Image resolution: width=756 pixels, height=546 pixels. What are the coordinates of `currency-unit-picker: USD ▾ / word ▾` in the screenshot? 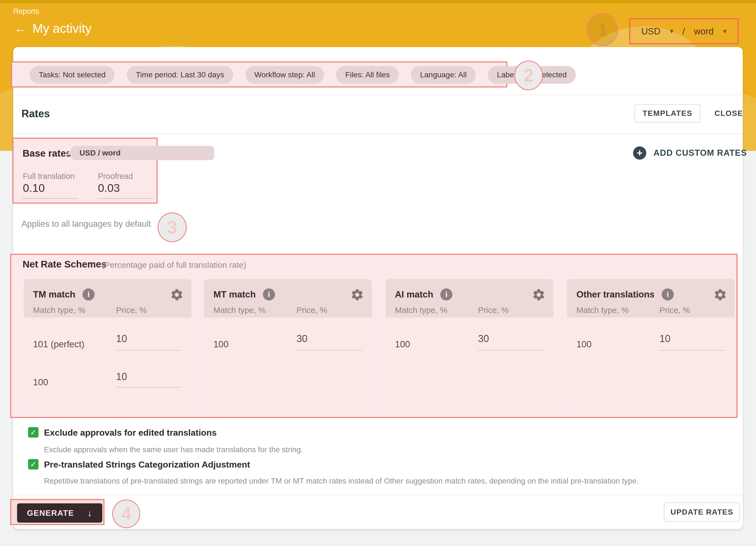 It's located at (684, 31).